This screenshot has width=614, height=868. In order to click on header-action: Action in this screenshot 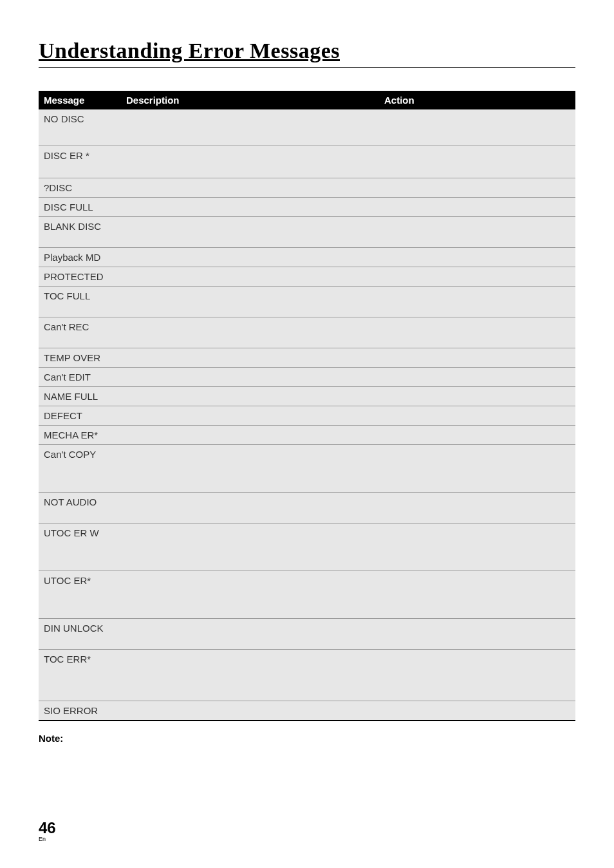, I will do `click(478, 100)`.